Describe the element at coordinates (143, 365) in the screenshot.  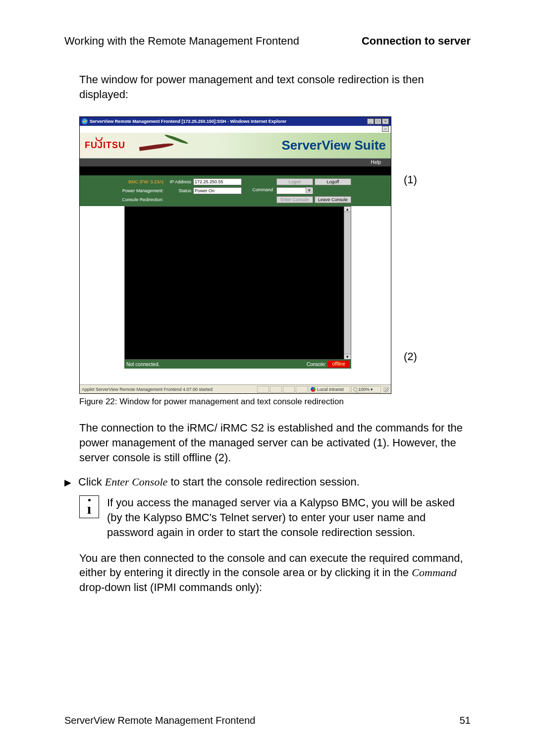
I see `connection-status-text: Not connected.` at that location.